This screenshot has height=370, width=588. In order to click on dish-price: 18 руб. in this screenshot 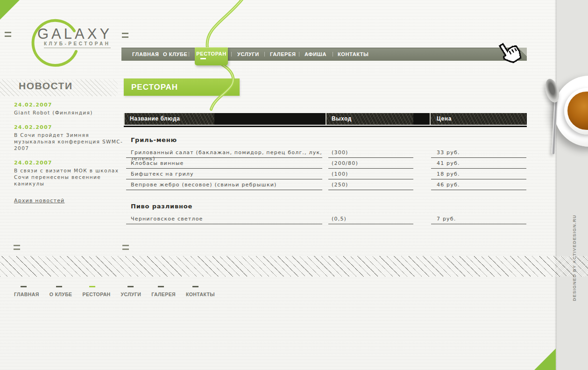, I will do `click(479, 174)`.